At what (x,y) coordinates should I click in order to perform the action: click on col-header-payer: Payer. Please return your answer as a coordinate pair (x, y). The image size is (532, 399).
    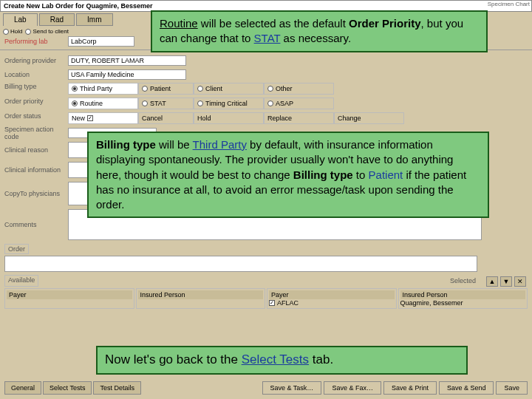
    Looking at the image, I should click on (69, 295).